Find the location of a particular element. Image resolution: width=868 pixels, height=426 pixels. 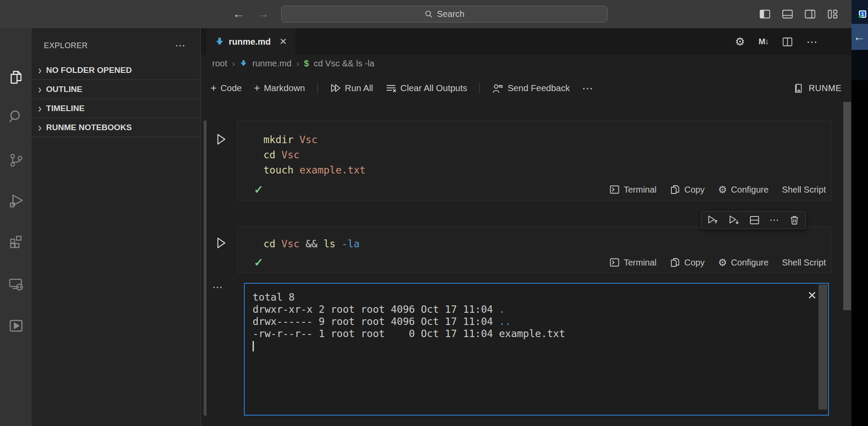

send-feedback-button: Send Feedback is located at coordinates (531, 88).